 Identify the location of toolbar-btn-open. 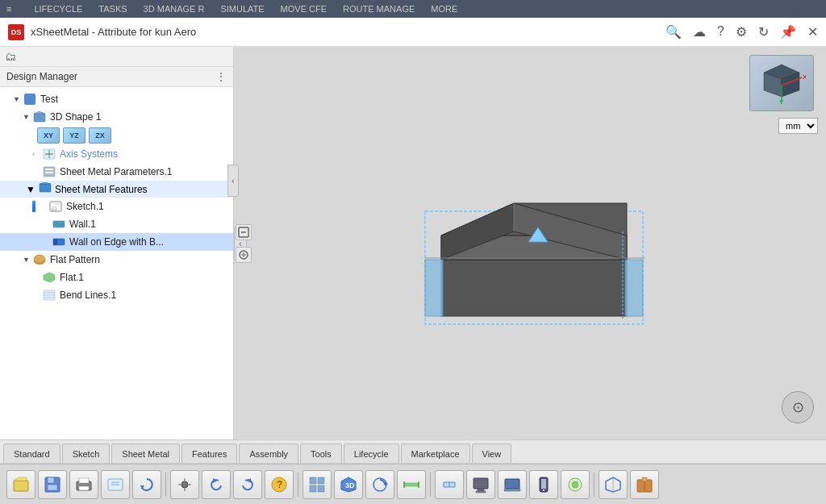
(21, 485).